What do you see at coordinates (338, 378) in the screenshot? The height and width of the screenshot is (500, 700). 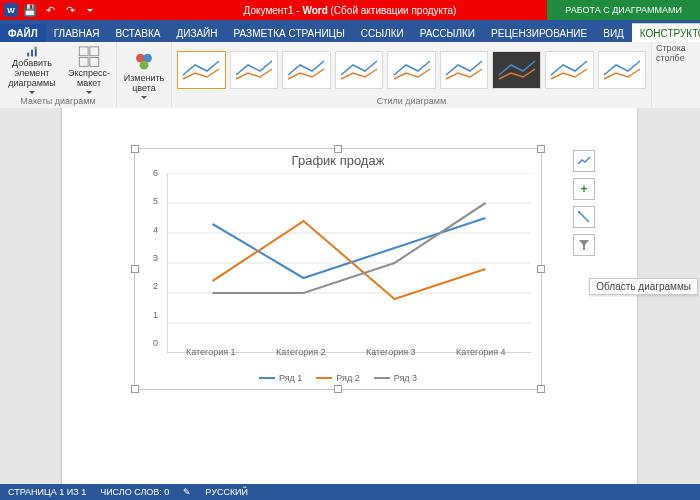 I see `chart-legend: Ряд 1Ряд 2Ряд 3` at bounding box center [338, 378].